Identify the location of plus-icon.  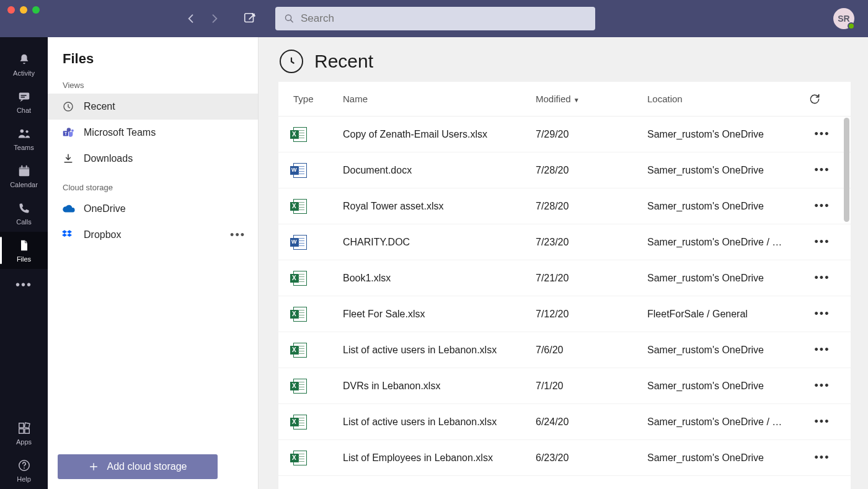
(94, 467).